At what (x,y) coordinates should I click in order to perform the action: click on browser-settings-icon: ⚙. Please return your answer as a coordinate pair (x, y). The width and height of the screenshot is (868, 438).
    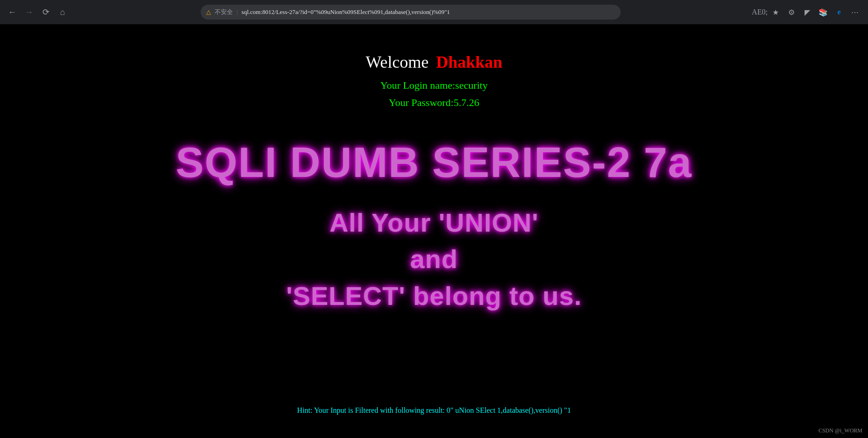
    Looking at the image, I should click on (791, 12).